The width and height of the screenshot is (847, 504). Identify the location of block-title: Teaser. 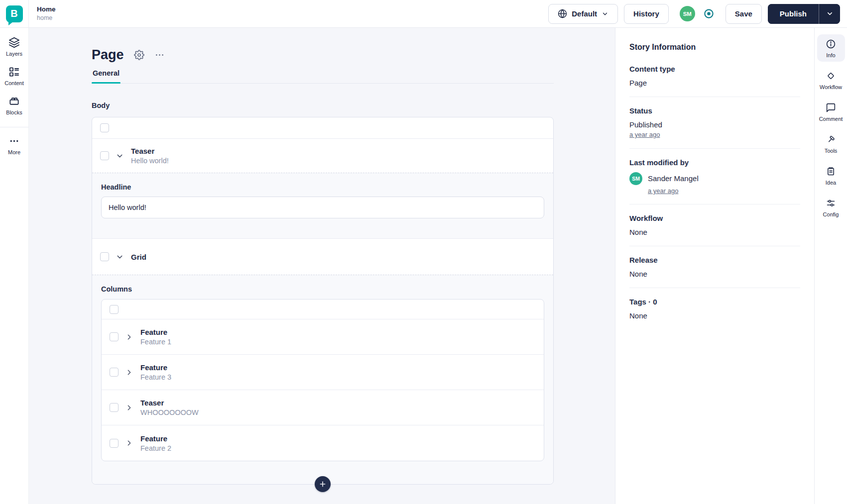
(169, 403).